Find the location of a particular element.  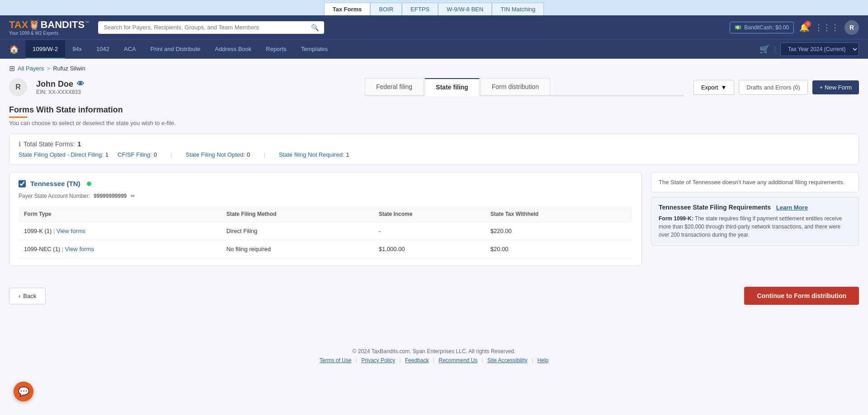

view-forms-link-1099nec: View forms is located at coordinates (80, 249).